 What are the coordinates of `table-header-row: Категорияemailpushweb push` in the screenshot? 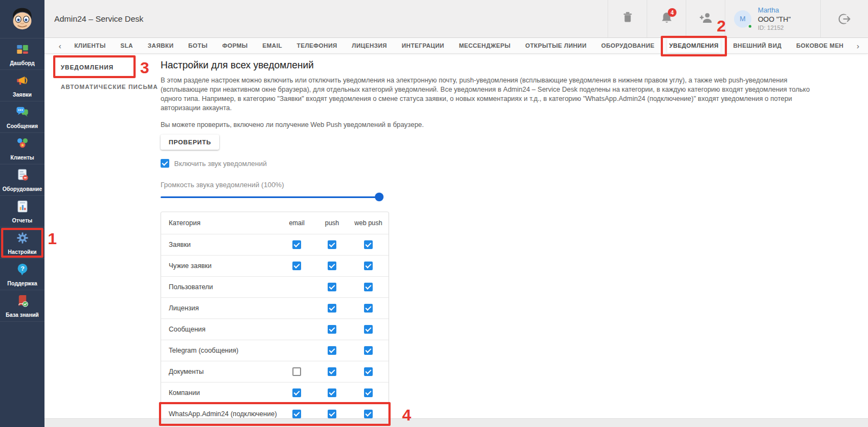 It's located at (275, 223).